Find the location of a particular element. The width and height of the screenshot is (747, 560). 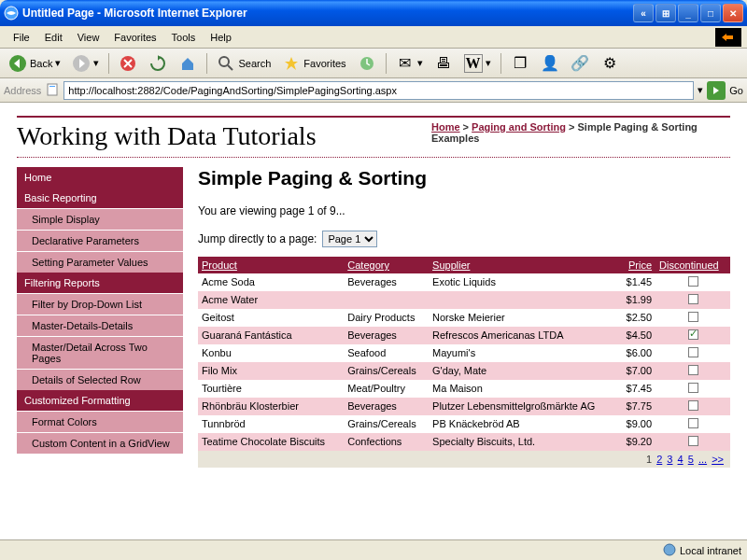

menu-tools: Tools is located at coordinates (184, 37).